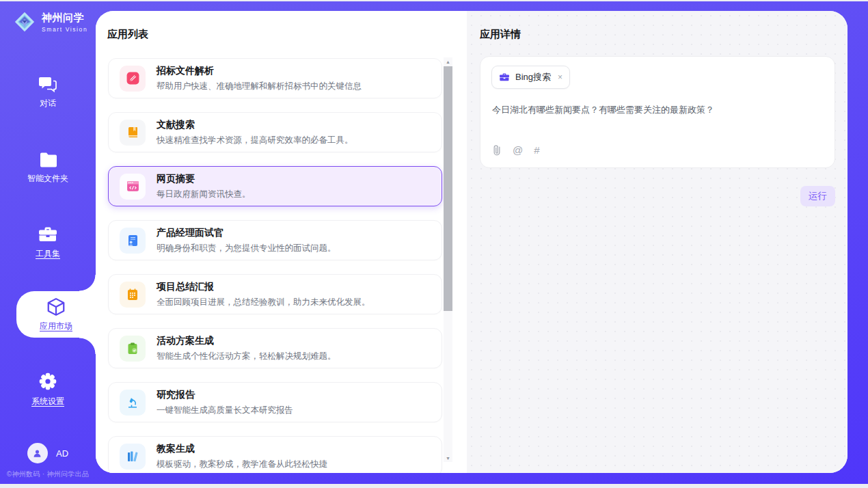  Describe the element at coordinates (242, 465) in the screenshot. I see `app-desc: 模板驱动，教案秒成，教学准备从此轻松快捷` at that location.